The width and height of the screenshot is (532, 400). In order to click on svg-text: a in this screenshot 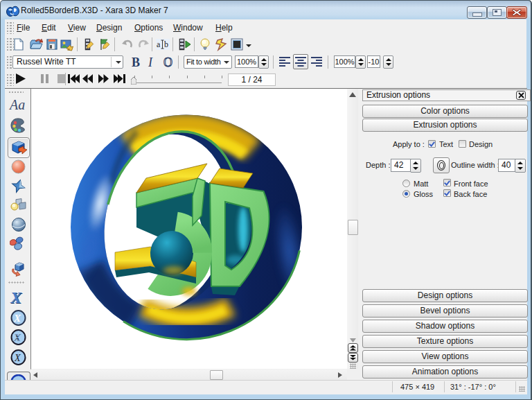, I will do `click(159, 44)`.